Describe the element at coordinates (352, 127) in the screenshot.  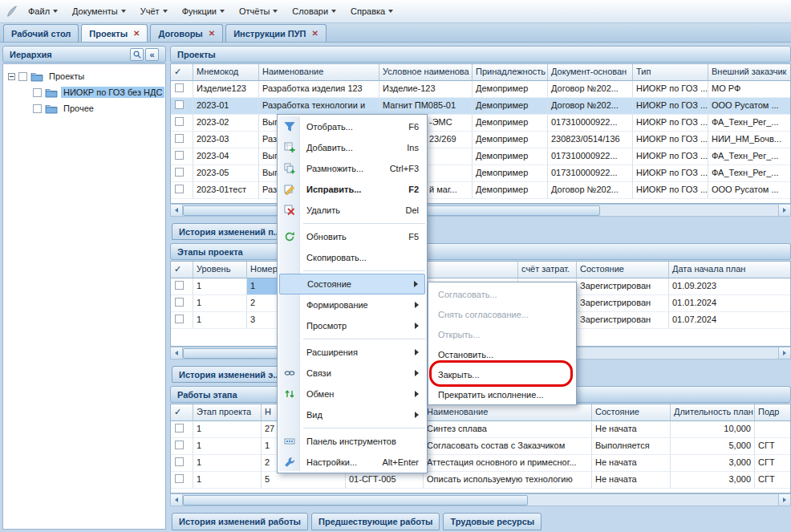
I see `context-menu-item: Отобрать...F6` at that location.